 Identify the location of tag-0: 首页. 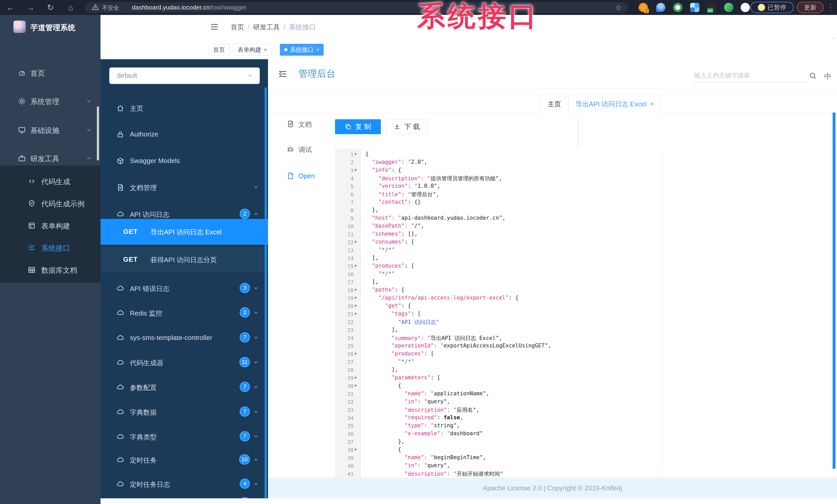
(219, 50).